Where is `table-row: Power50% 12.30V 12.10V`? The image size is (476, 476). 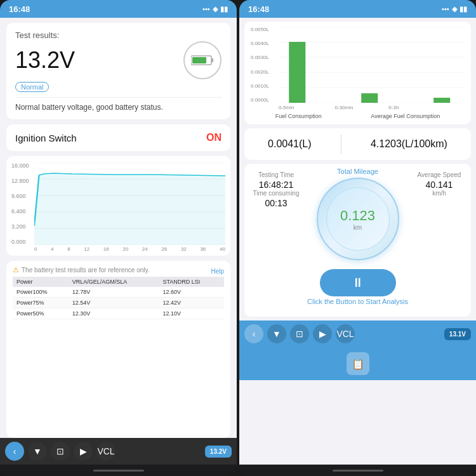 table-row: Power50% 12.30V 12.10V is located at coordinates (118, 314).